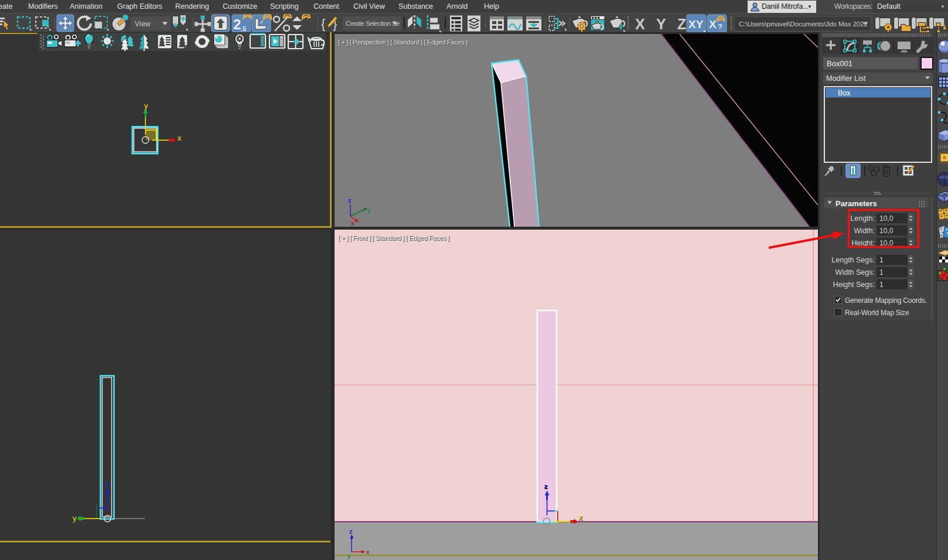 The height and width of the screenshot is (560, 948). Describe the element at coordinates (661, 24) in the screenshot. I see `svg-text: Y` at that location.